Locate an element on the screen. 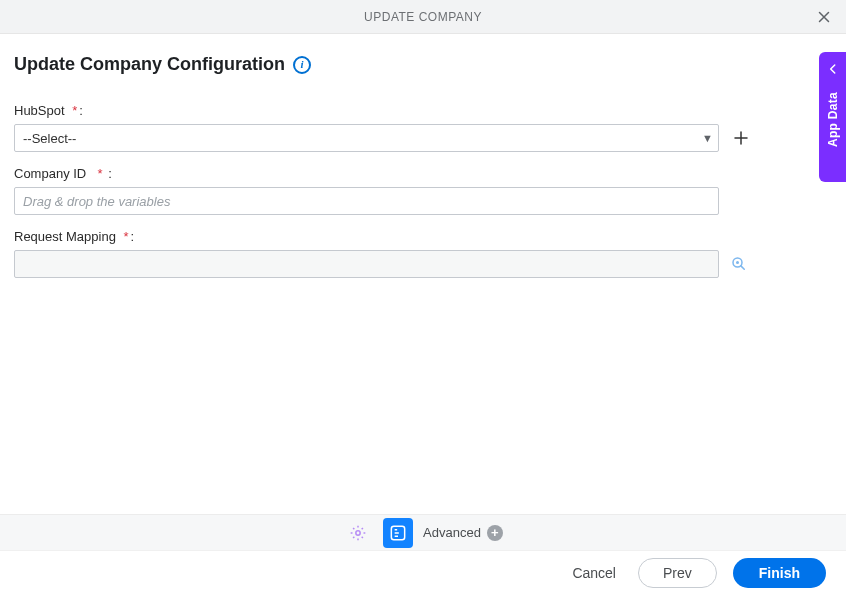 The width and height of the screenshot is (846, 595). dialog-header: UPDATE COMPANY is located at coordinates (423, 17).